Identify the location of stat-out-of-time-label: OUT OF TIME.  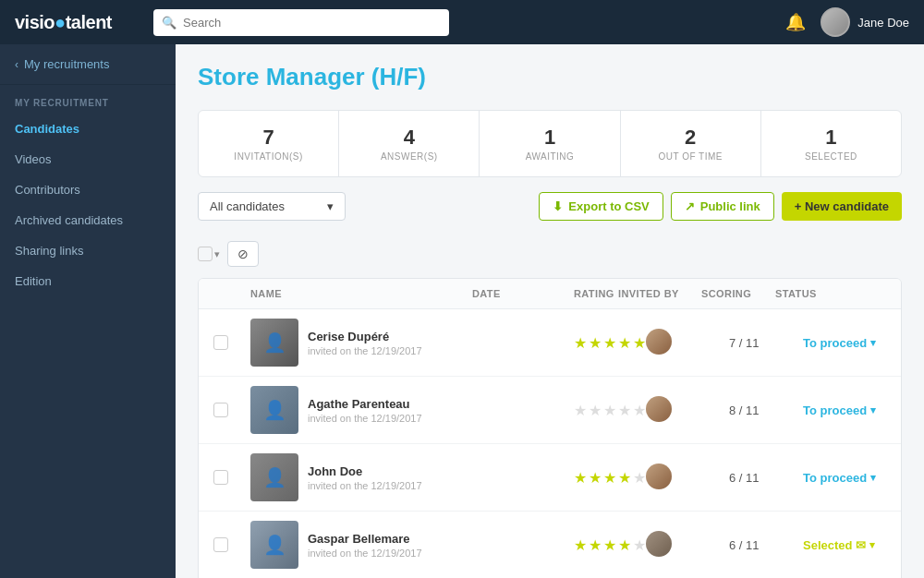
(691, 157).